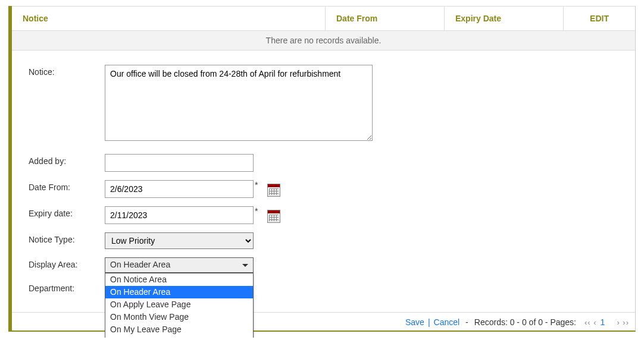  I want to click on notice-textarea: Our office will be closed from 24-28th o…, so click(239, 103).